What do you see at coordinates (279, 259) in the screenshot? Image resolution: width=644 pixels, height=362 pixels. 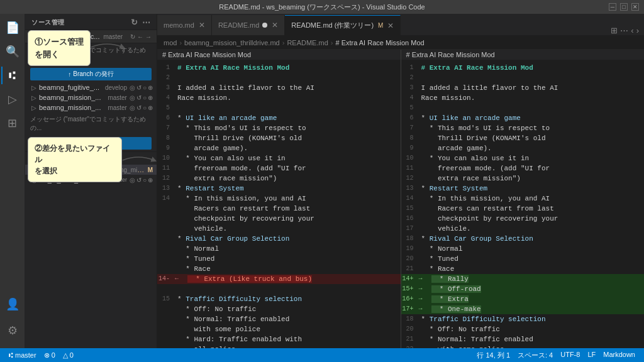 I see `code-line: * Tuned` at bounding box center [279, 259].